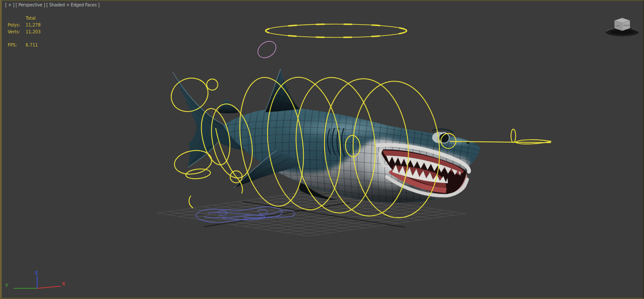 The image size is (644, 299). I want to click on fps-value: 6.711, so click(32, 45).